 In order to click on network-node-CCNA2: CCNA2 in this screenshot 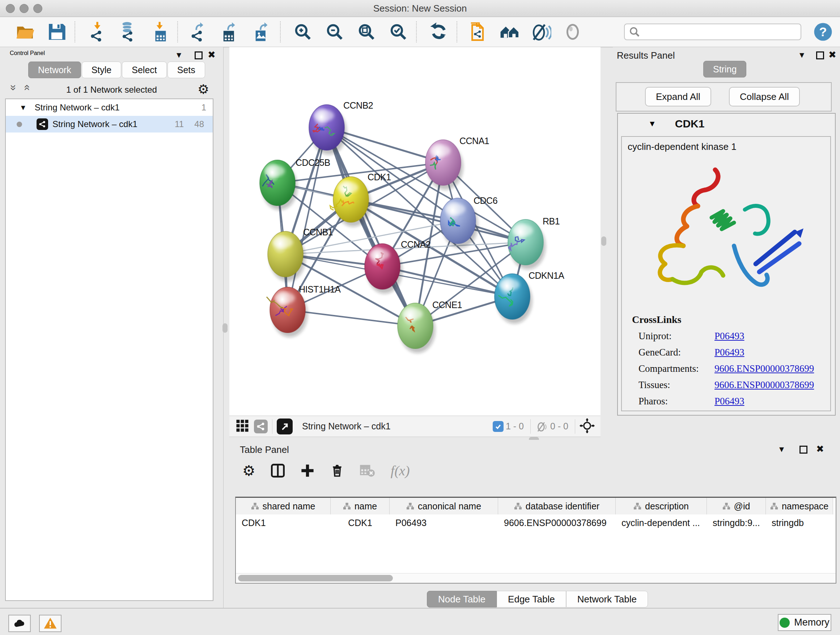, I will do `click(398, 267)`.